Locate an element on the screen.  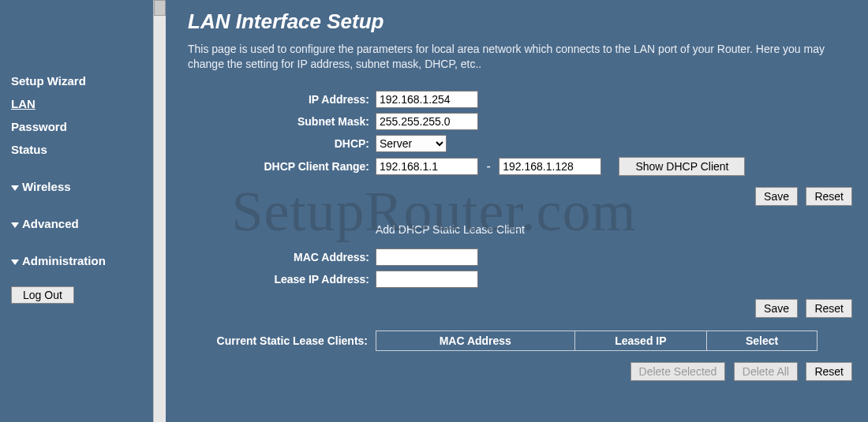
nav-group-advanced-label: Advanced is located at coordinates (51, 224).